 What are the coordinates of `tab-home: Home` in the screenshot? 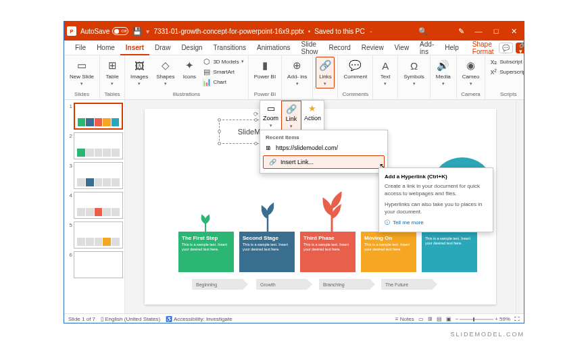 It's located at (105, 47).